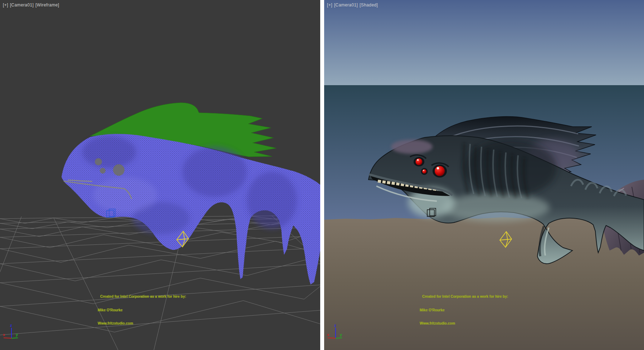  What do you see at coordinates (353, 5) in the screenshot?
I see `viewport-label: [+] [Camera01] [Shaded]` at bounding box center [353, 5].